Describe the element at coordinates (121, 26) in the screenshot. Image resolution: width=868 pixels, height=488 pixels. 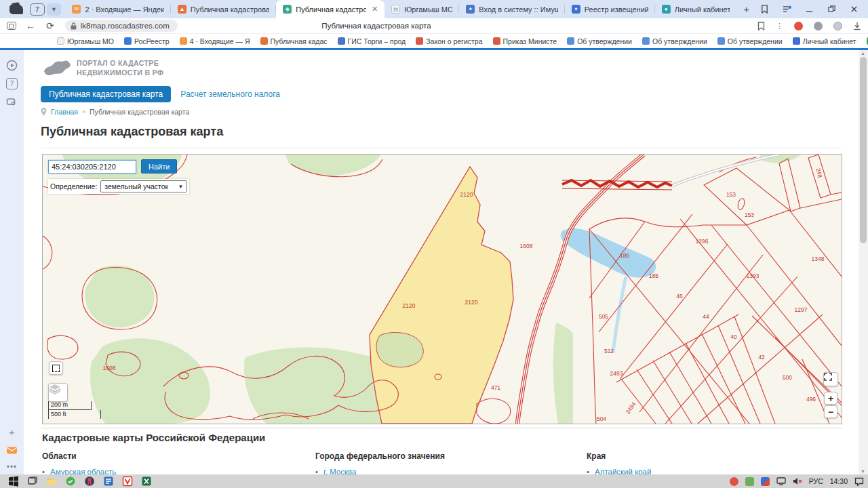
I see `url-field: lk8map.roscadastres.com` at that location.